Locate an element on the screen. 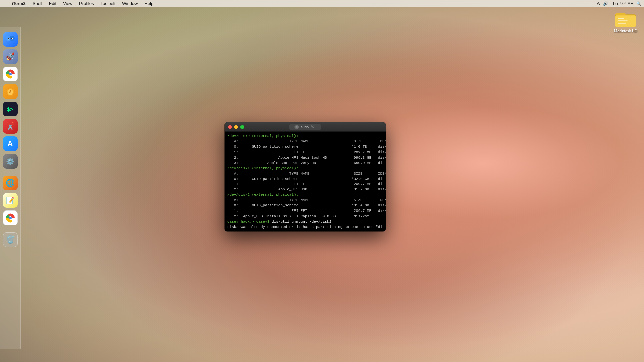 Image resolution: width=644 pixels, height=362 pixels. dock-sysprefs: ⚙️ is located at coordinates (10, 161).